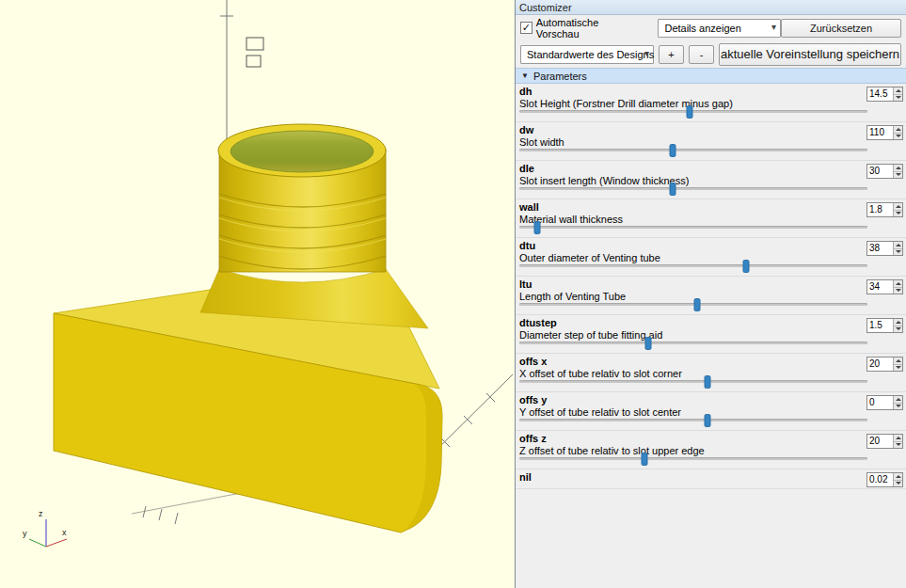  What do you see at coordinates (711, 169) in the screenshot?
I see `param-name: dle` at bounding box center [711, 169].